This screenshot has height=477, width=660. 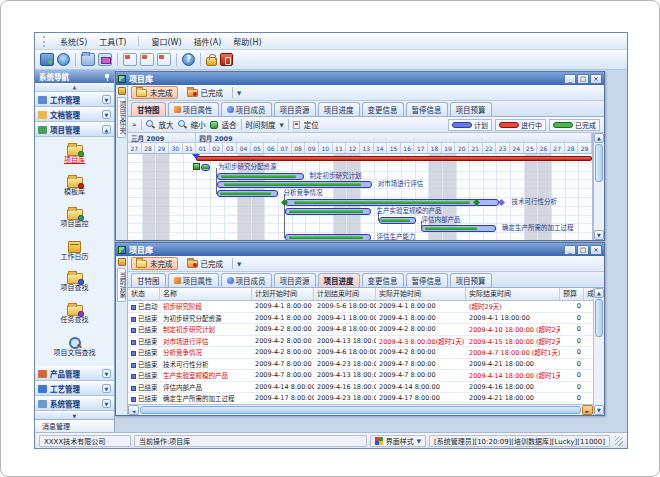 I want to click on column-header-实际结束时间: 实际结束时间, so click(x=513, y=294).